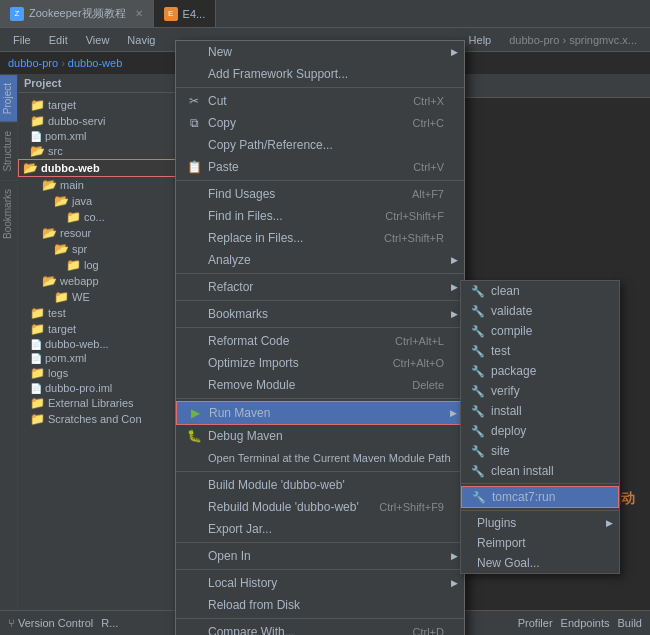 The image size is (650, 635). Describe the element at coordinates (320, 556) in the screenshot. I see `cm-open-in: Open In` at that location.